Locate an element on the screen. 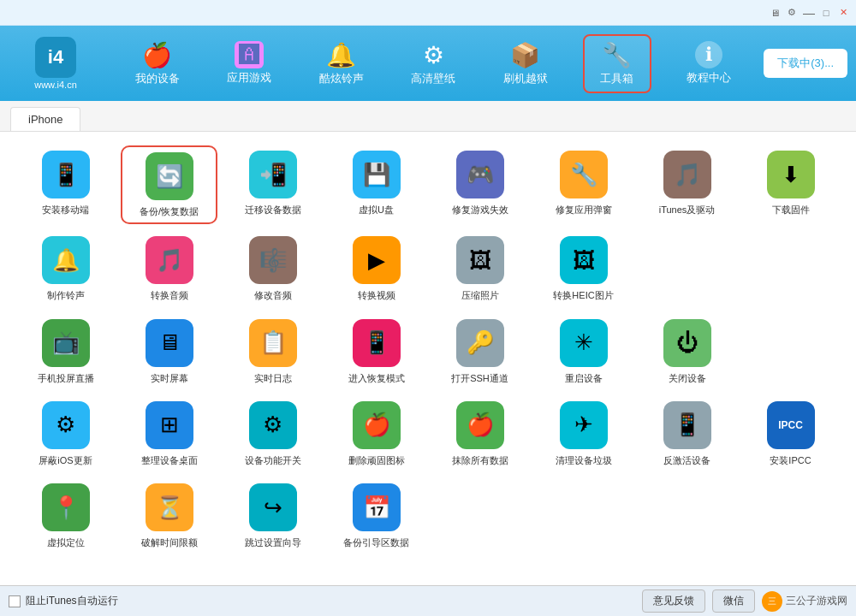  settings-icon: ⚙ is located at coordinates (792, 13).